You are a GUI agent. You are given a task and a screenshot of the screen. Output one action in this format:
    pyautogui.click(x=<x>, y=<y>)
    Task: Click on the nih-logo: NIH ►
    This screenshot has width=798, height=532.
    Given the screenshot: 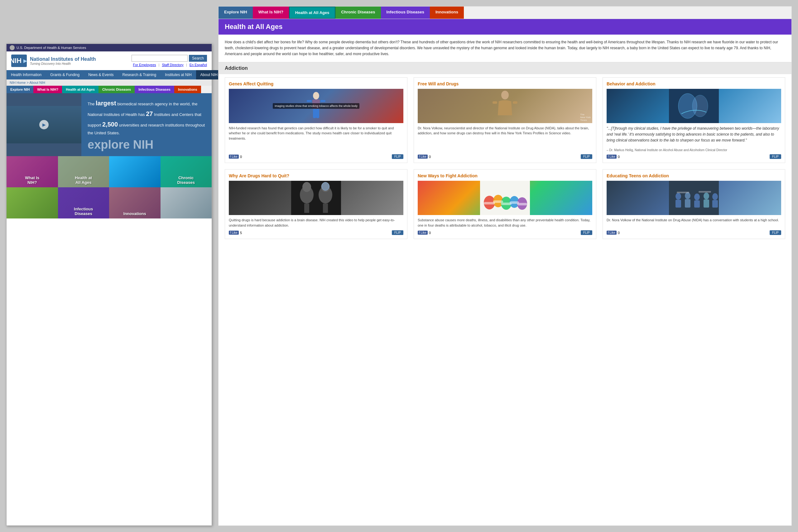 What is the action you would take?
    pyautogui.click(x=19, y=61)
    